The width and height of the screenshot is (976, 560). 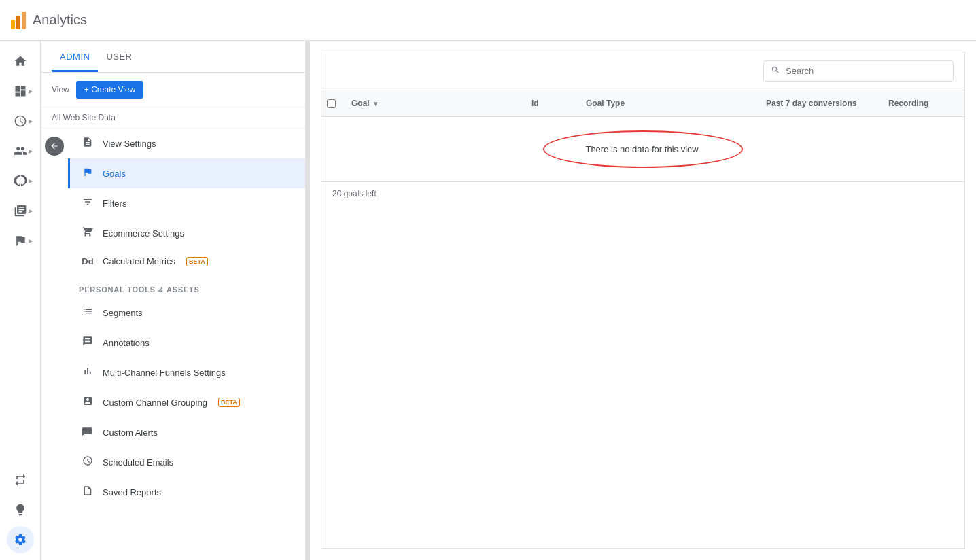 I want to click on multi-channel-icon, so click(x=88, y=372).